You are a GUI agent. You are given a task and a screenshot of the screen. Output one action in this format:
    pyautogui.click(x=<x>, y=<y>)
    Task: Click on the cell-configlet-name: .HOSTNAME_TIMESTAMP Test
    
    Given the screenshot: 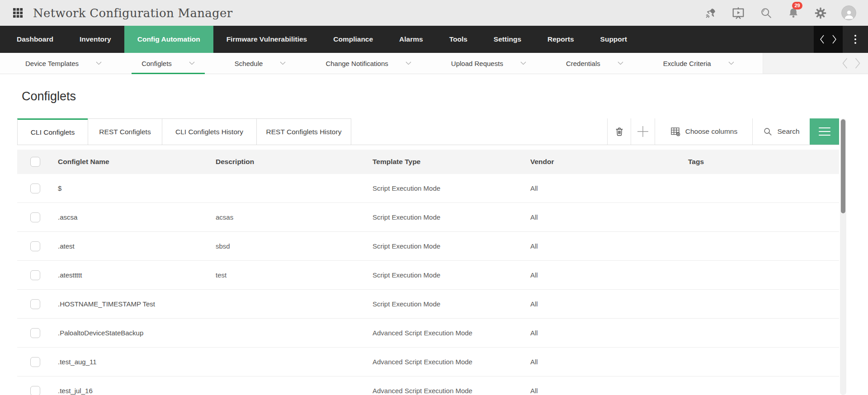 What is the action you would take?
    pyautogui.click(x=126, y=304)
    